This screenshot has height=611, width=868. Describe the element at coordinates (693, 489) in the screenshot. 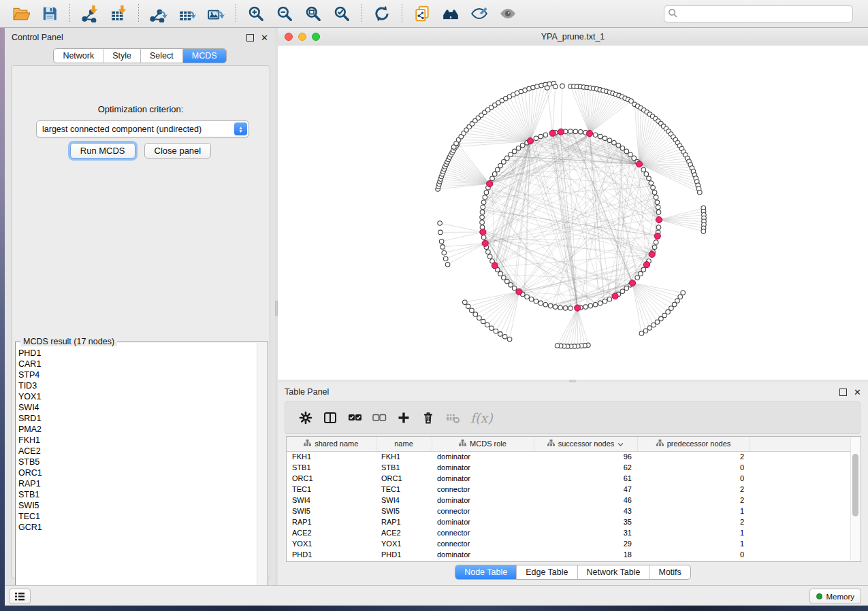

I see `cell: 2` at that location.